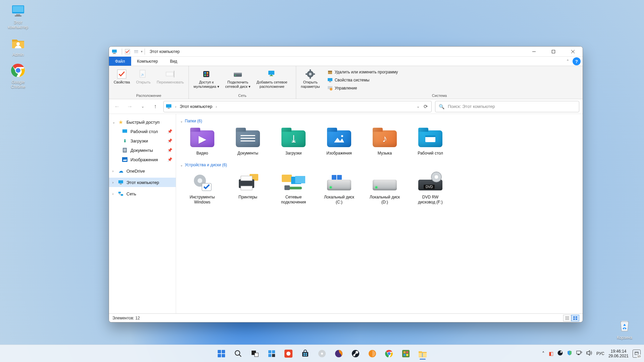  What do you see at coordinates (385, 189) in the screenshot?
I see `drive-local-d: Локальный диск (D:)` at bounding box center [385, 189].